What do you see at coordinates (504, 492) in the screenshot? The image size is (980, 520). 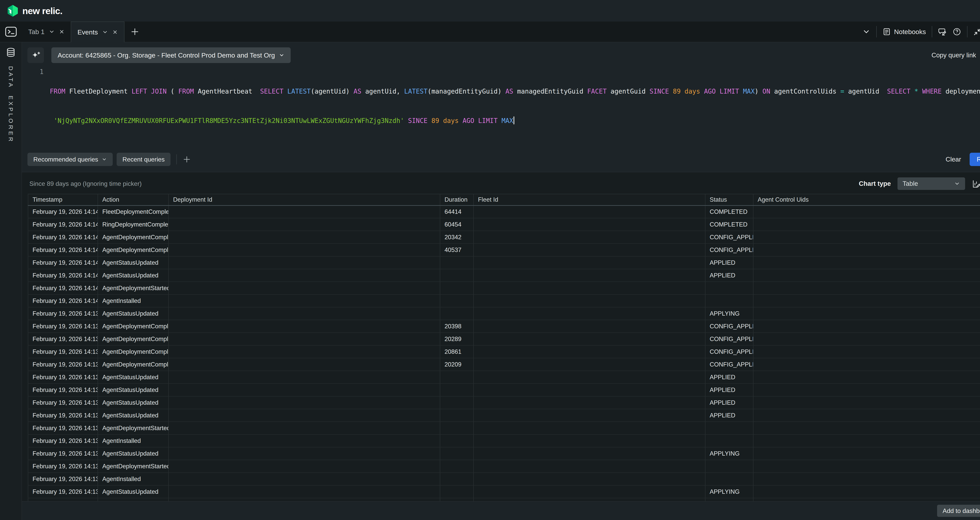 I see `table-row: February 19, 2026 14:13:31 AgentStatusUp…` at bounding box center [504, 492].